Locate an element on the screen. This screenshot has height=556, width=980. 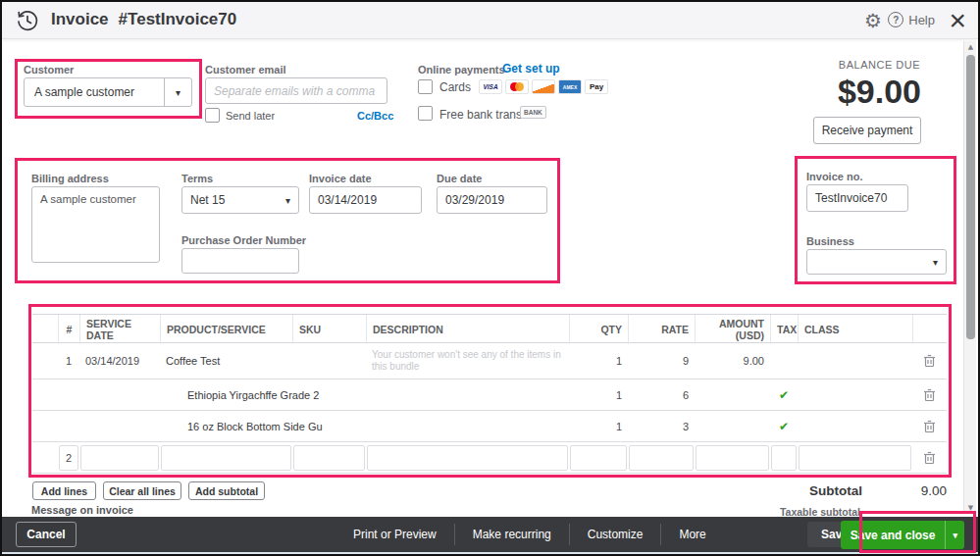
apple-pay-icon: Pay is located at coordinates (596, 86).